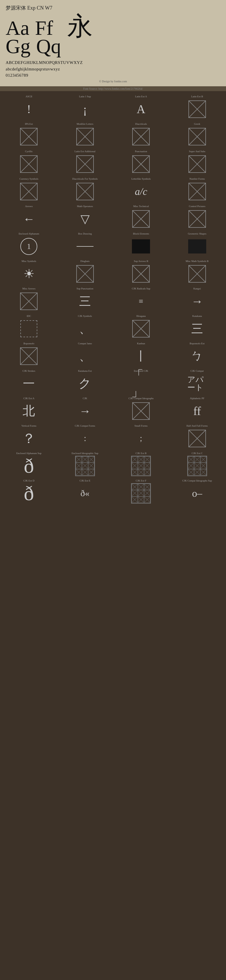  Describe the element at coordinates (85, 298) in the screenshot. I see `grid-cell-29: Sup Punctuation三` at that location.